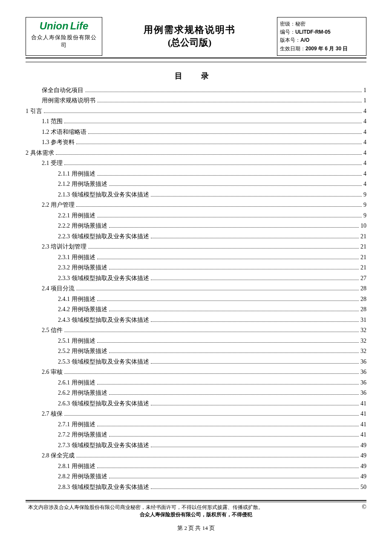 The height and width of the screenshot is (555, 392). I want to click on toc-label: 2.8.2 用例场景描述, so click(83, 477).